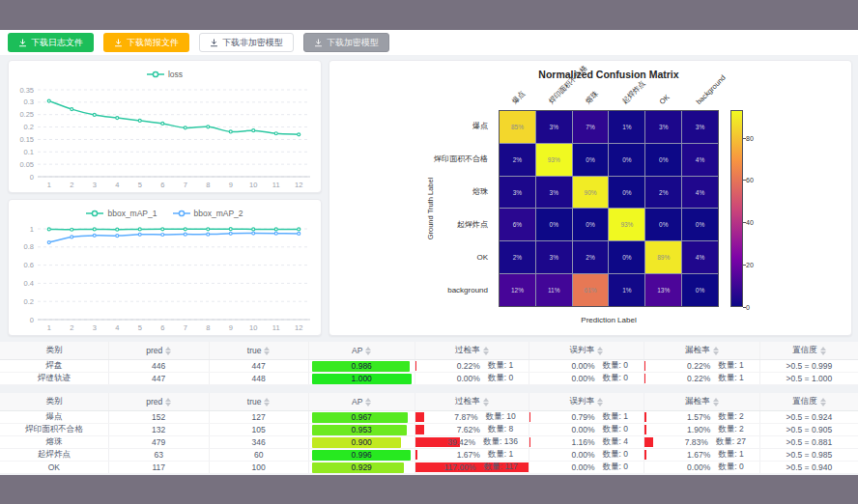  What do you see at coordinates (164, 213) in the screenshot?
I see `map-chart-legend: bbox_mAP_1bbox_mAP_2` at bounding box center [164, 213].